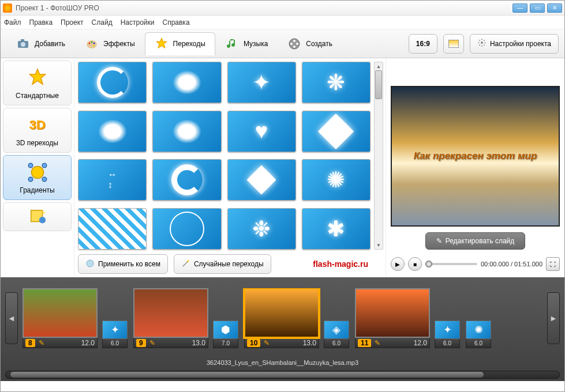 Image resolution: width=565 pixels, height=392 pixels. What do you see at coordinates (415, 264) in the screenshot?
I see `stop-button: ■` at bounding box center [415, 264].